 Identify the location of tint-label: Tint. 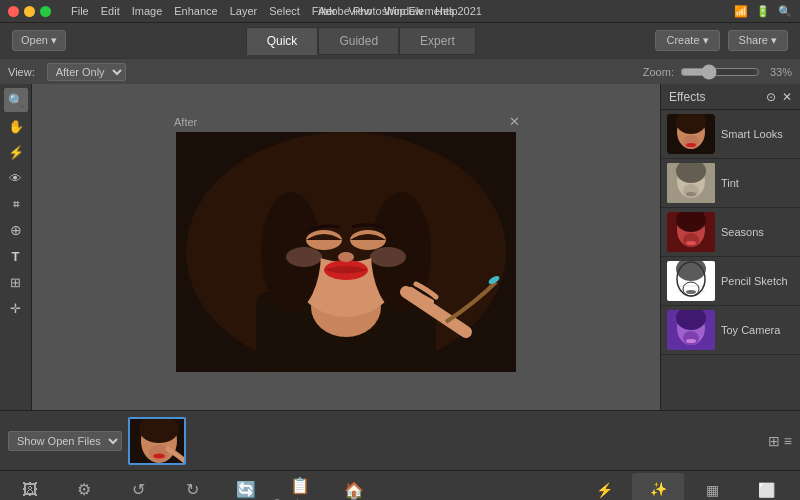
(730, 183).